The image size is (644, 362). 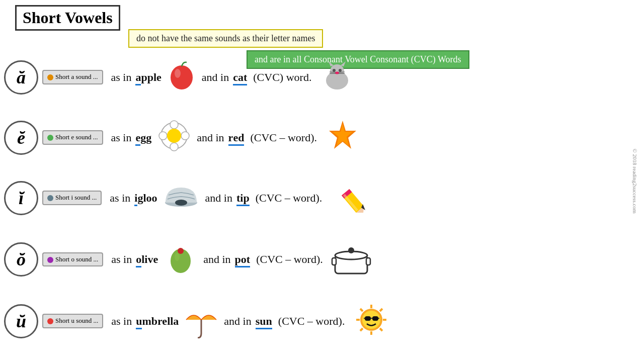 What do you see at coordinates (317, 321) in the screenshot?
I see `vowel-row-u: ŭ Short u sound ... as in umbrella and i…` at bounding box center [317, 321].